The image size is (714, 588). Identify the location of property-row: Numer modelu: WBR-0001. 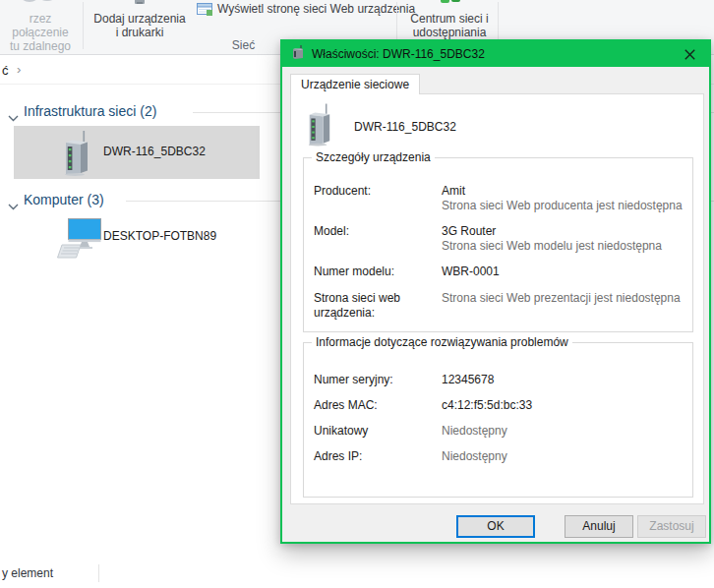
(498, 271).